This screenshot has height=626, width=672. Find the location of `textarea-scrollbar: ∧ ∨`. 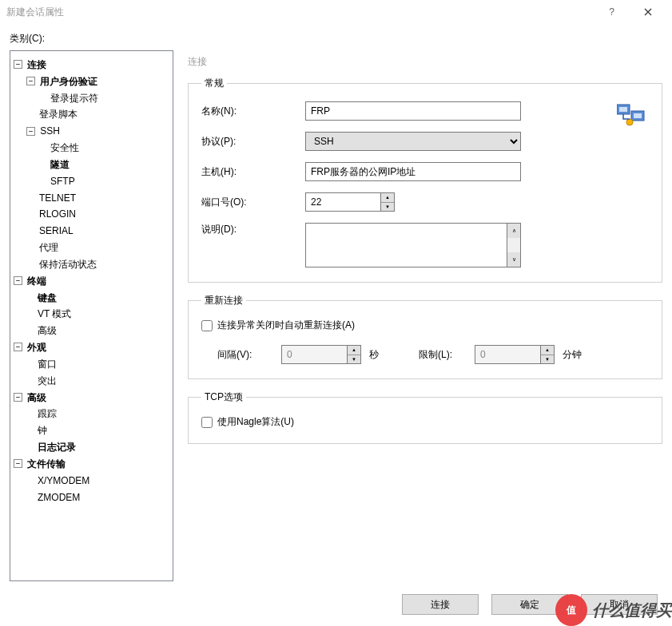

textarea-scrollbar: ∧ ∨ is located at coordinates (514, 245).